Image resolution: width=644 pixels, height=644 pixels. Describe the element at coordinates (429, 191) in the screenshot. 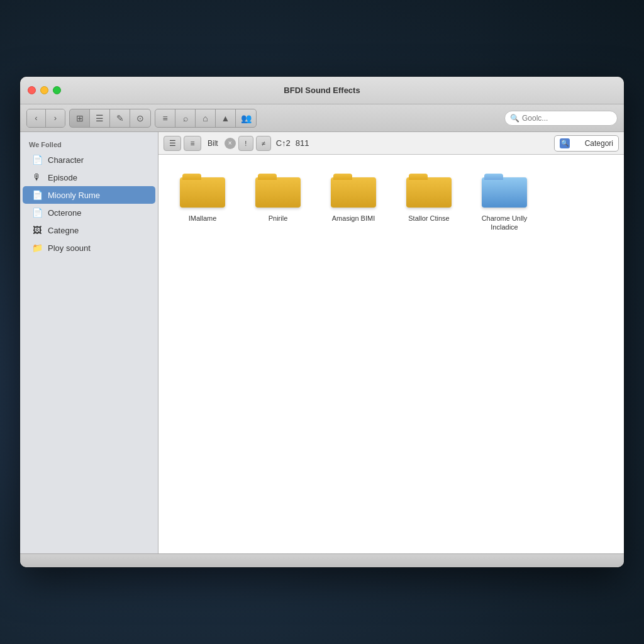

I see `folder-icon-stallor` at that location.